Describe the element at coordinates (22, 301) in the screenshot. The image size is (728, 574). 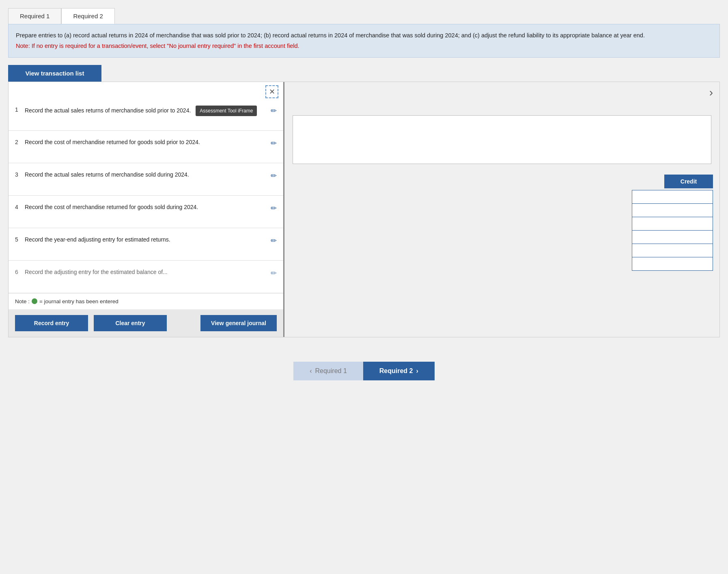
I see `note-text-start: Note :` at that location.